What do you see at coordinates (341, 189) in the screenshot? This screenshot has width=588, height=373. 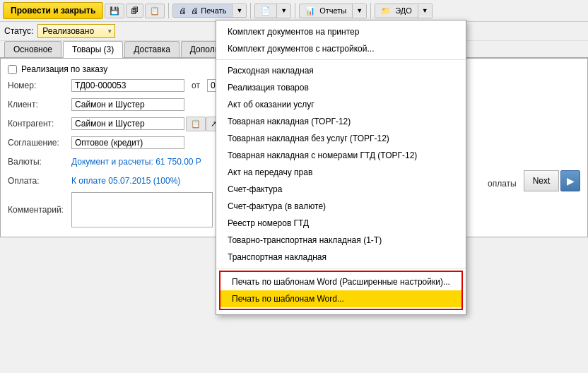 I see `menu-item-invoice: Счет-фактура` at bounding box center [341, 189].